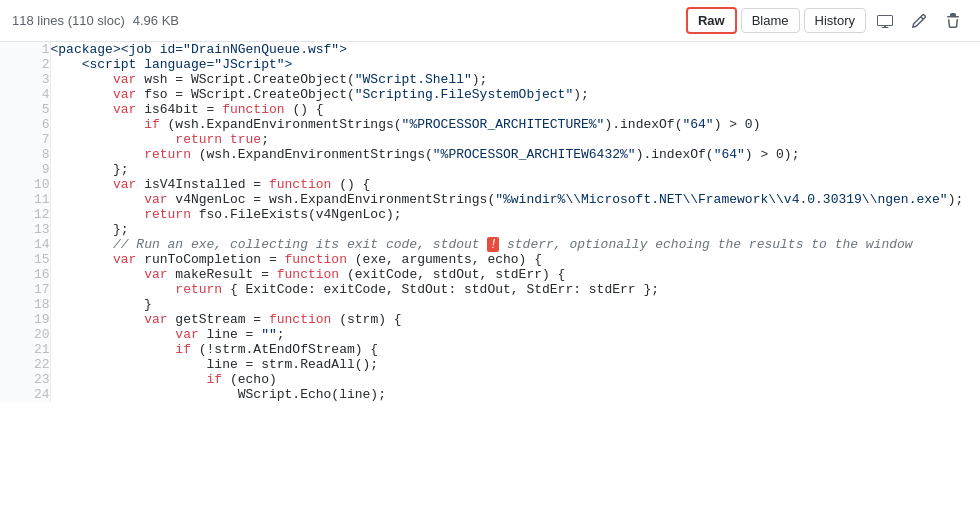 The width and height of the screenshot is (980, 527). Describe the element at coordinates (515, 290) in the screenshot. I see `line-code: return { ExitCode: exitCode, StdOut: std…` at that location.